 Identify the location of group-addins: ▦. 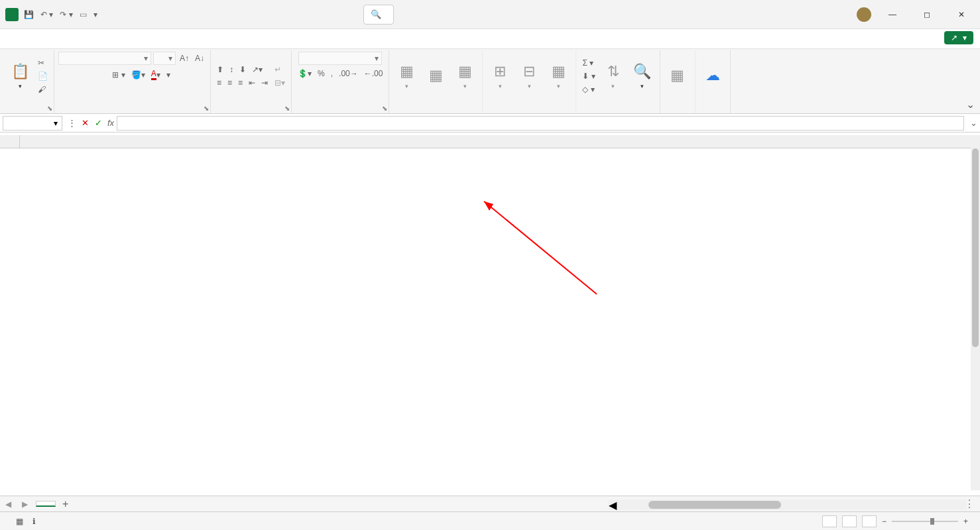
(678, 82).